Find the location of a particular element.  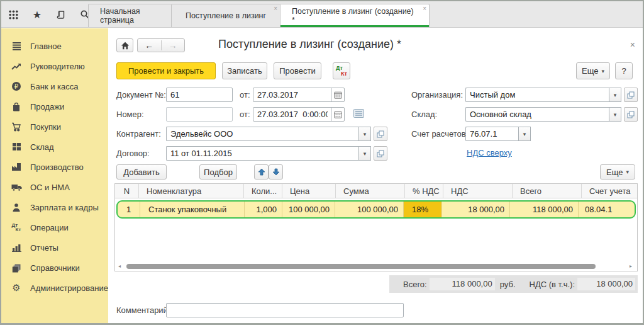

home-button is located at coordinates (125, 45).